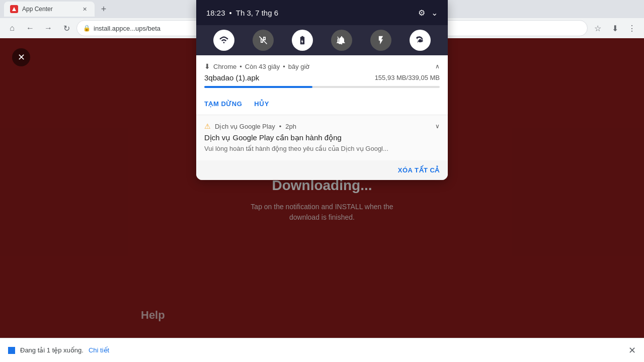 Image resolution: width=644 pixels, height=362 pixels. What do you see at coordinates (342, 40) in the screenshot?
I see `bell-off-icon` at bounding box center [342, 40].